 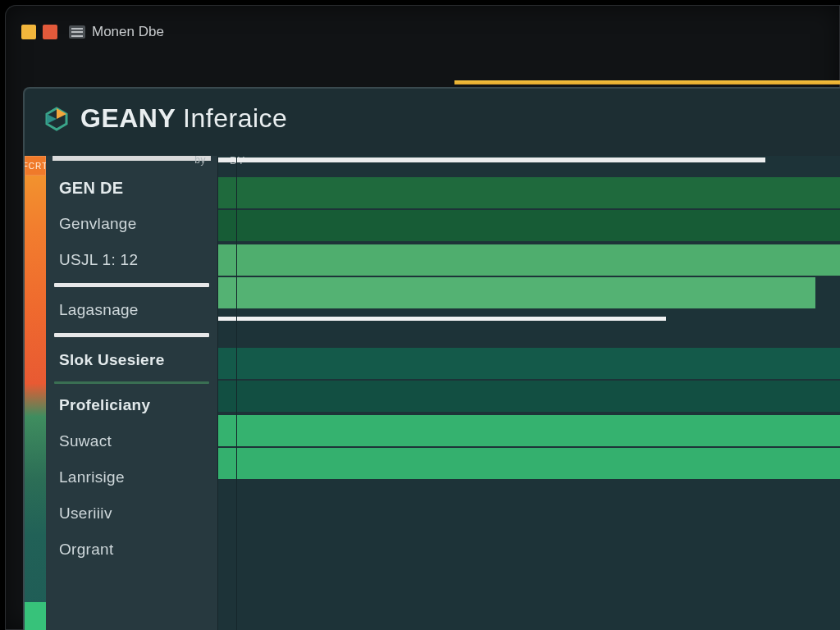 I want to click on accent-underline, so click(x=647, y=82).